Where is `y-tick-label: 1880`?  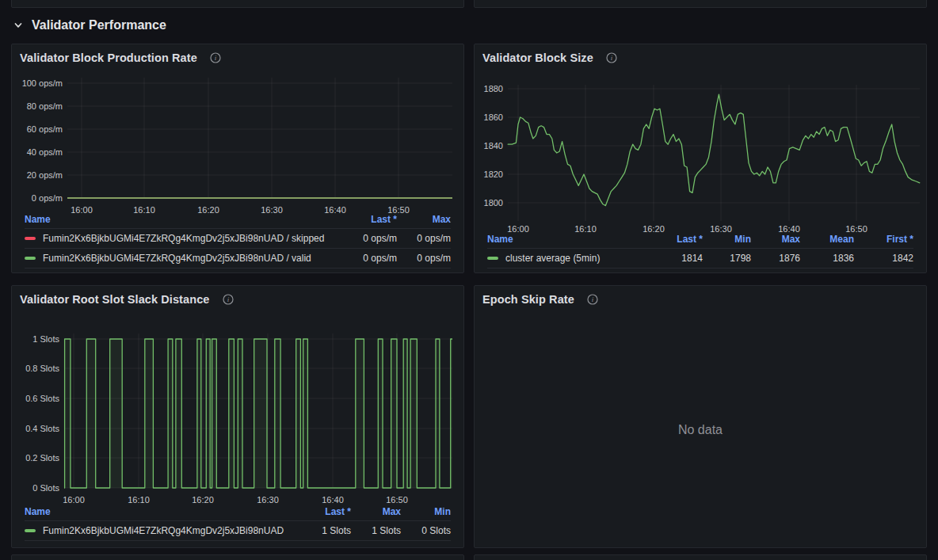
y-tick-label: 1880 is located at coordinates (494, 89).